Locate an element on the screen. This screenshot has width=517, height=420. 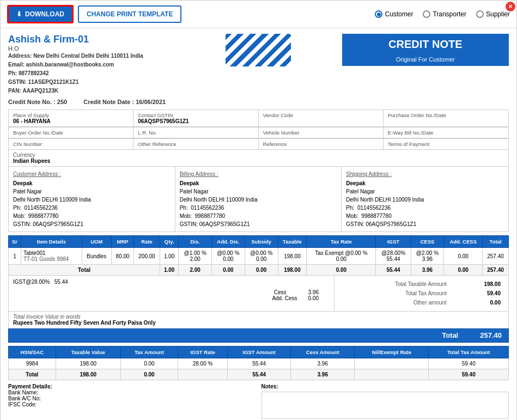
col-mrp: MRP is located at coordinates (123, 242).